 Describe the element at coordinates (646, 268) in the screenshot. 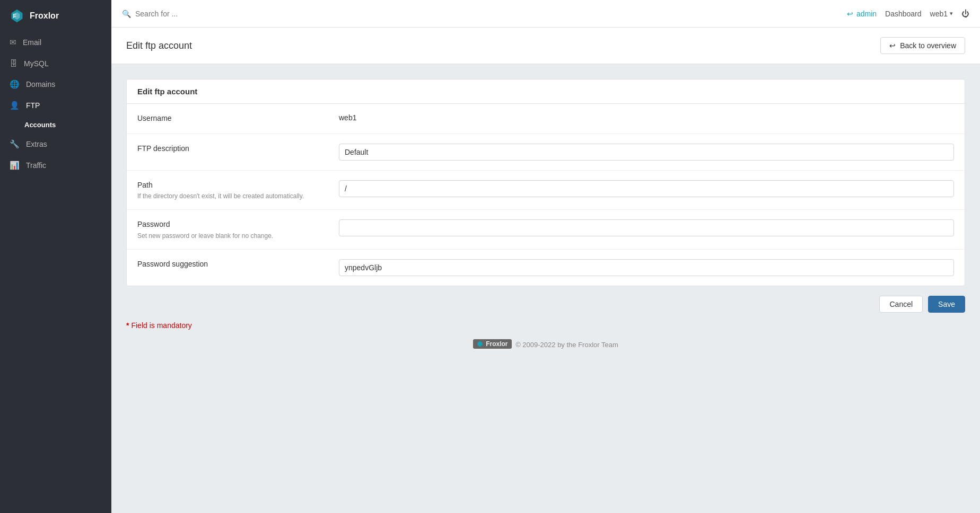

I see `password-suggestion-value-col` at that location.